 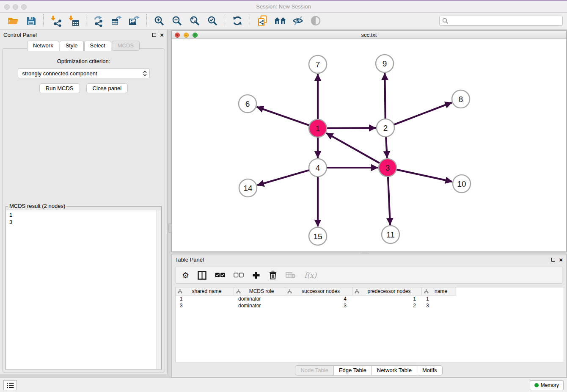 I want to click on close-table-panel-icon: ×, so click(x=561, y=260).